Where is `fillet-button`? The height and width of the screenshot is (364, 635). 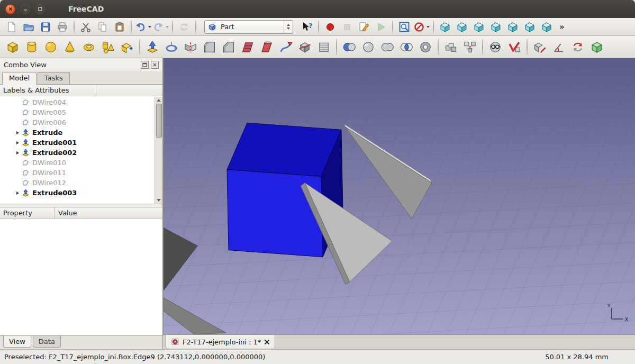 fillet-button is located at coordinates (210, 47).